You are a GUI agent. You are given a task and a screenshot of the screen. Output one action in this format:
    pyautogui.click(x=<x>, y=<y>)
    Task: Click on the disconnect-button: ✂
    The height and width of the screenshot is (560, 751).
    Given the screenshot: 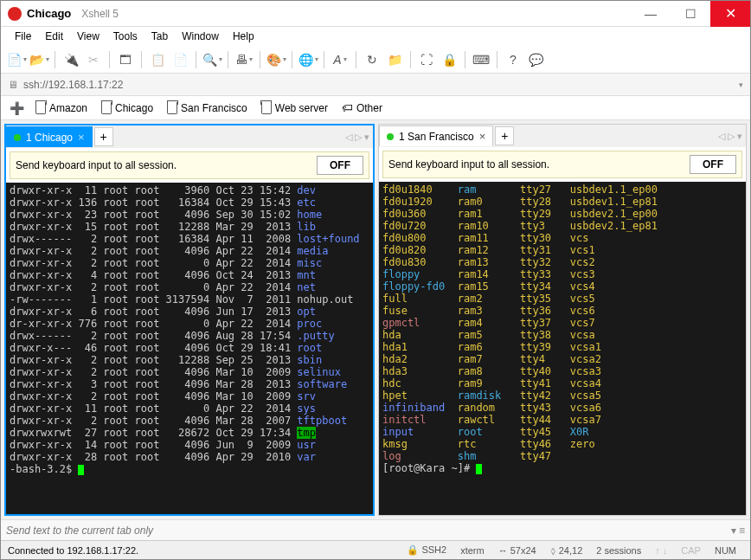 What is the action you would take?
    pyautogui.click(x=93, y=60)
    